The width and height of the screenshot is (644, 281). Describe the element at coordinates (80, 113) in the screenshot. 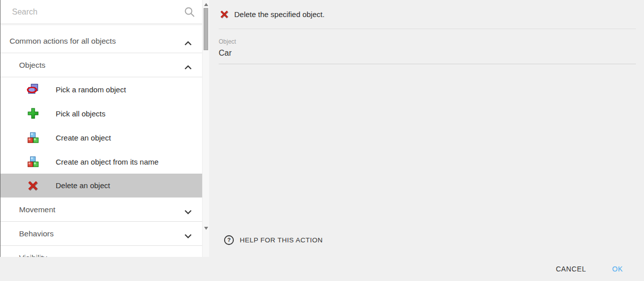

I see `list-item-label: Pick all objects` at that location.